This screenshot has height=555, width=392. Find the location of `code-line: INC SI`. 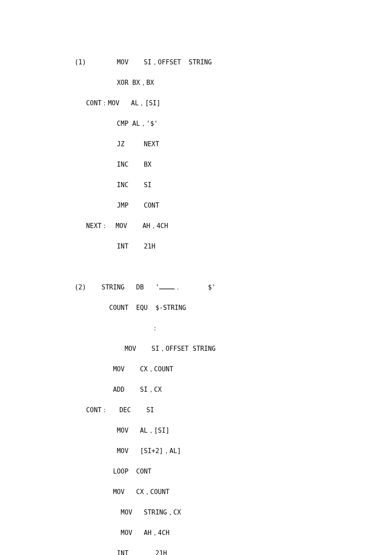

code-line: INC SI is located at coordinates (200, 185).